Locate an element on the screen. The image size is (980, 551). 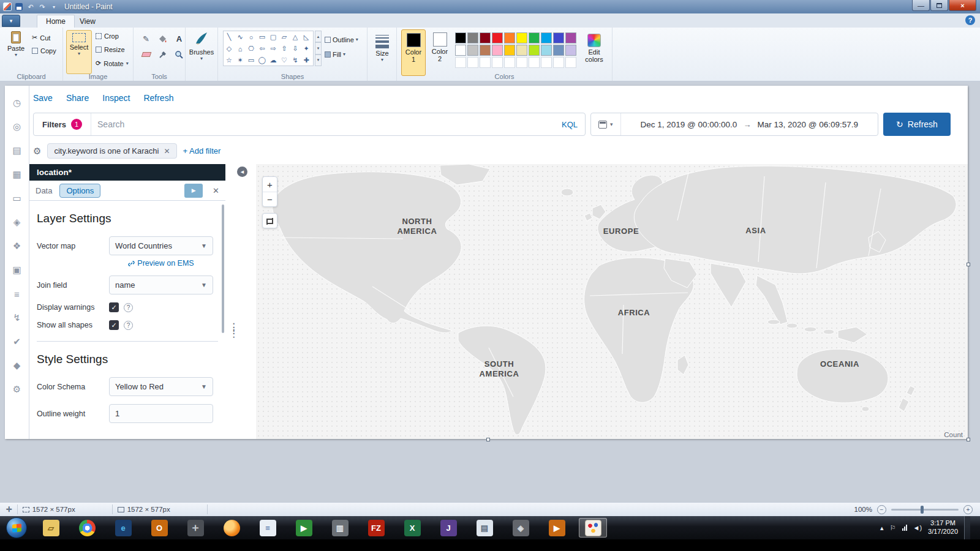
excel-icon: X is located at coordinates (412, 528).